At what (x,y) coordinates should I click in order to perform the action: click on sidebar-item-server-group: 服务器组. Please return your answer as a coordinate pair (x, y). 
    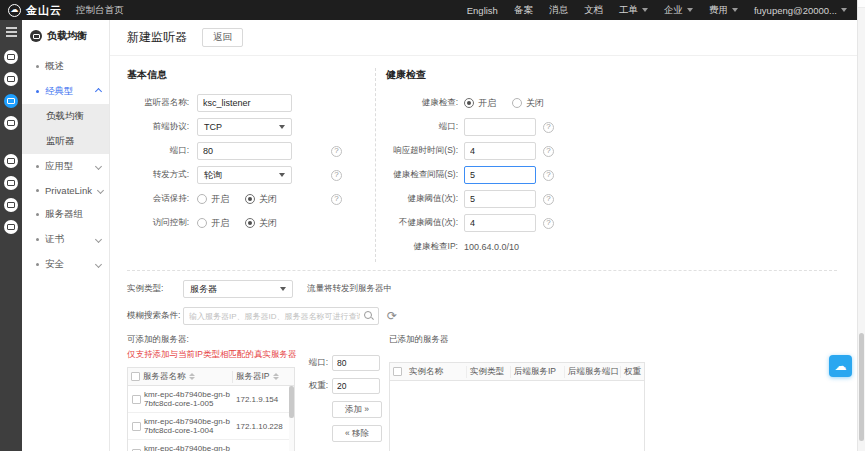
    Looking at the image, I should click on (66, 214).